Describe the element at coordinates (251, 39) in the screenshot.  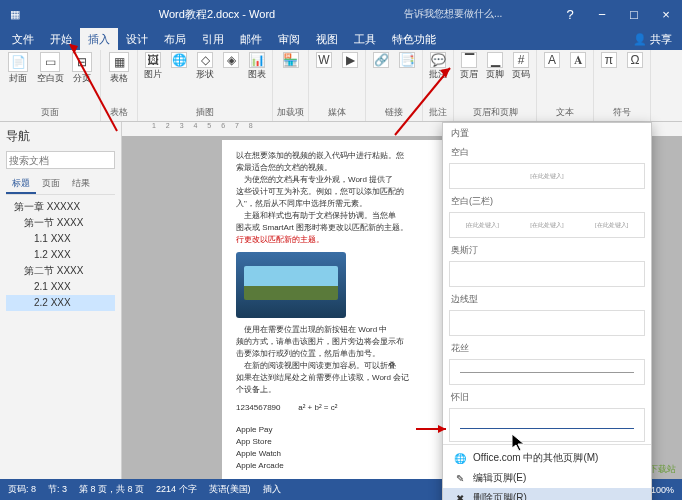
I see `tab-mailings: 邮件` at that location.